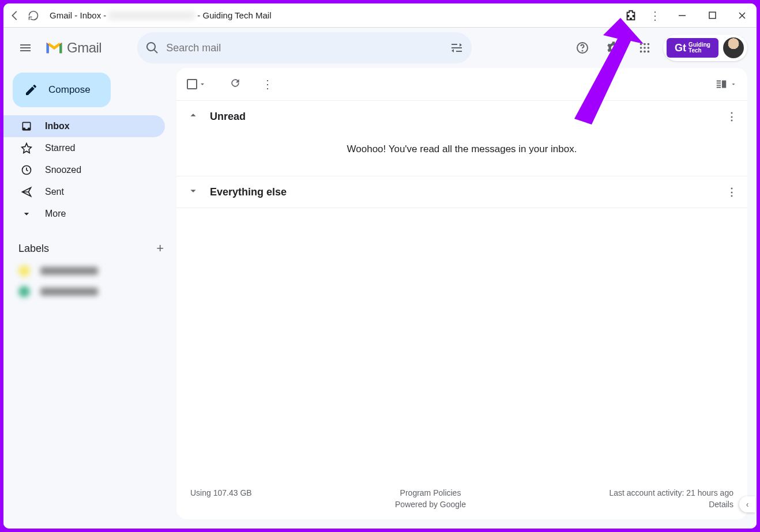 This screenshot has width=760, height=532. What do you see at coordinates (631, 16) in the screenshot?
I see `extensions-icon` at bounding box center [631, 16].